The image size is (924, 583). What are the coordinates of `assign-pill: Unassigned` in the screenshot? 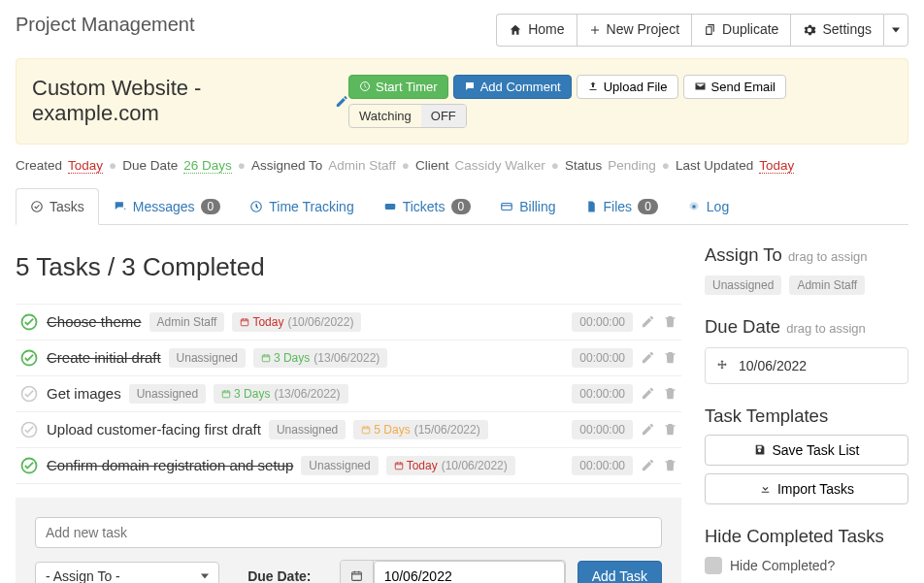 It's located at (743, 285).